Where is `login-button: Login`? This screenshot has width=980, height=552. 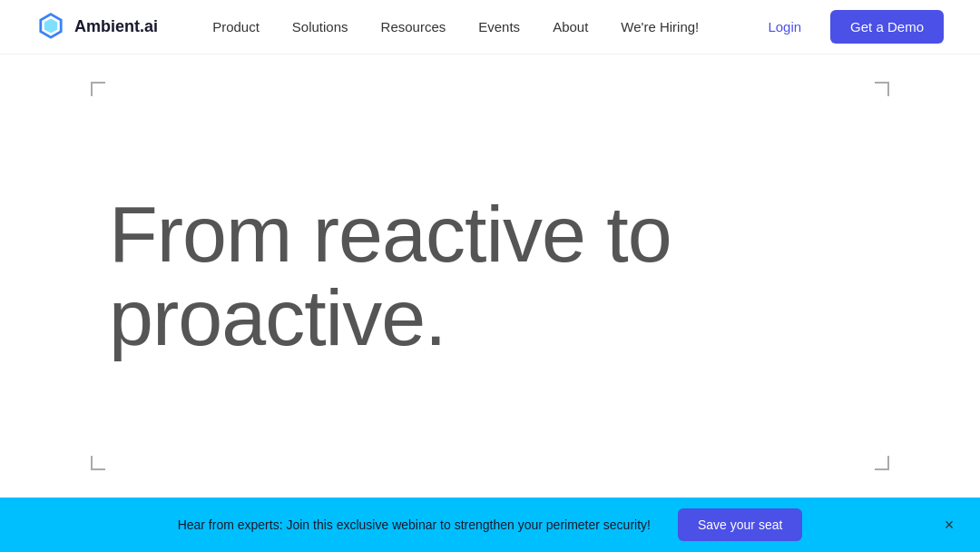 login-button: Login is located at coordinates (784, 27).